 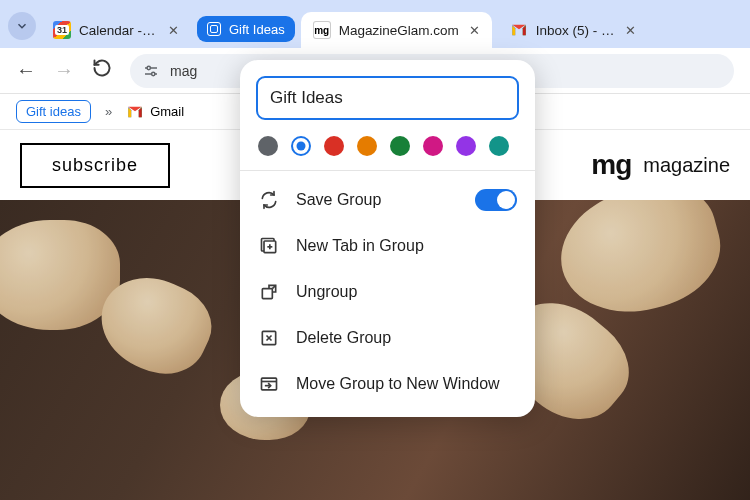 I want to click on tab-label: Calendar - eli, so click(x=118, y=30).